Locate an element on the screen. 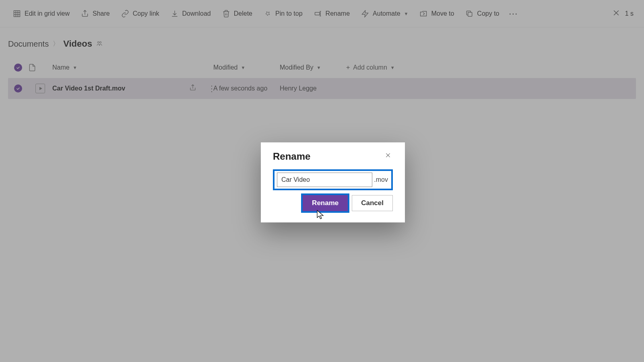  cancel-button: Cancel is located at coordinates (372, 203).